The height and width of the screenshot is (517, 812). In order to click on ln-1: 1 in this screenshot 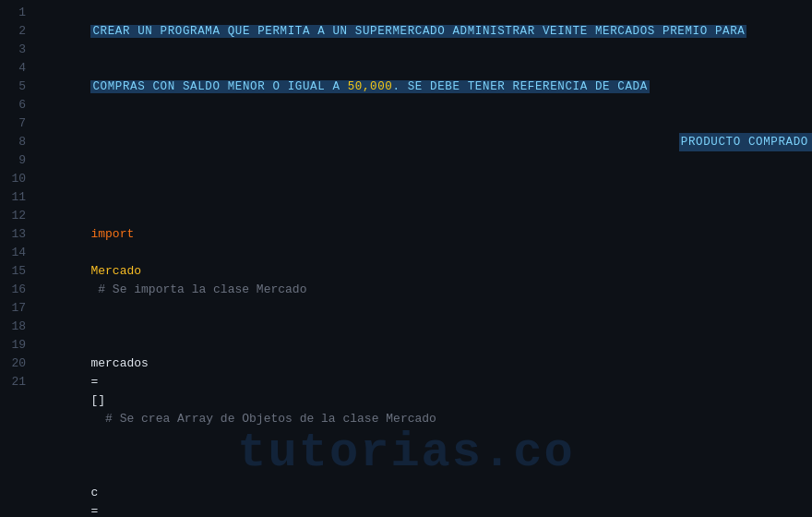, I will do `click(17, 13)`.